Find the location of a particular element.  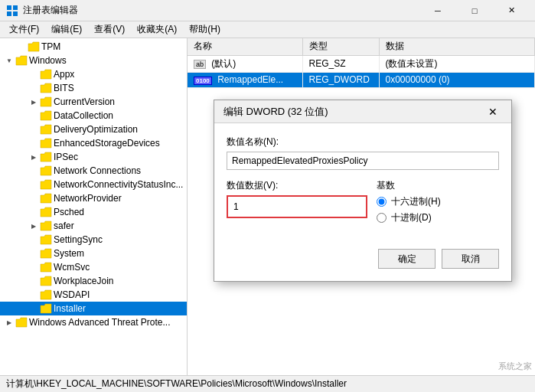

tree-item-currentversion: ▶ CurrentVersion is located at coordinates (93, 102).